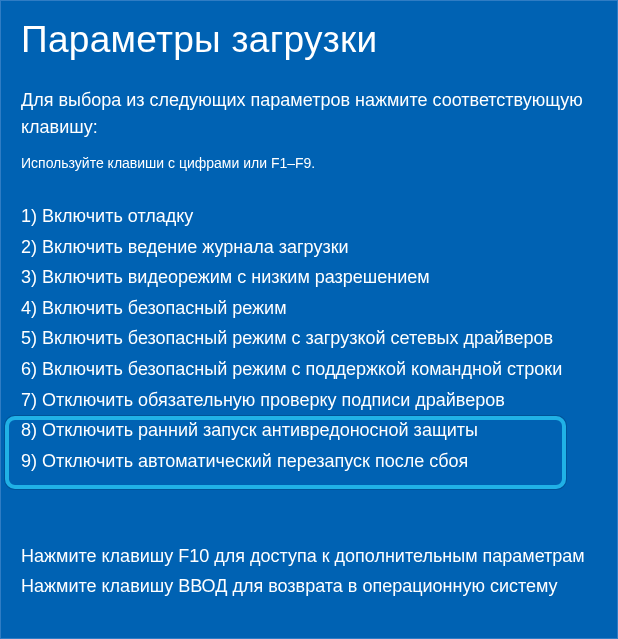 The width and height of the screenshot is (618, 639). I want to click on option-8: 8) Отключить ранний запуск антивредоносн…, so click(309, 430).